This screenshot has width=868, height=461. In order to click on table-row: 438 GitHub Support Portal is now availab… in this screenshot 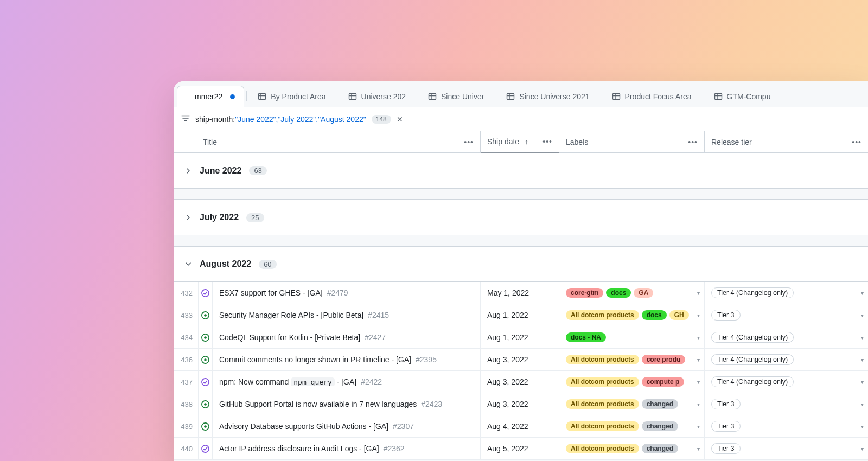, I will do `click(521, 405)`.